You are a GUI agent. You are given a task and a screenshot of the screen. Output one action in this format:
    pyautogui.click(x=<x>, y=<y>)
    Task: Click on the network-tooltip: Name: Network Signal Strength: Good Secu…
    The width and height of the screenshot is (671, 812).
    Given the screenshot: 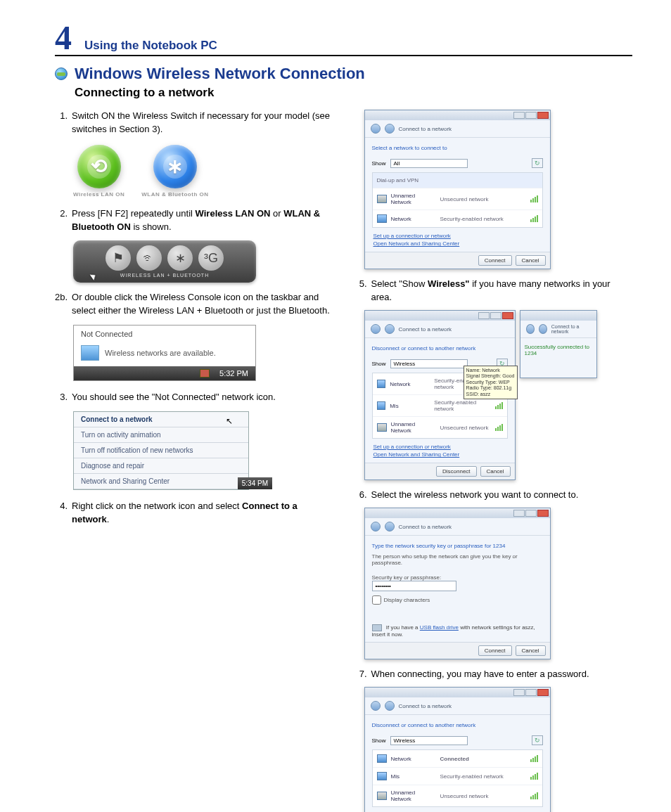 What is the action you would take?
    pyautogui.click(x=491, y=382)
    